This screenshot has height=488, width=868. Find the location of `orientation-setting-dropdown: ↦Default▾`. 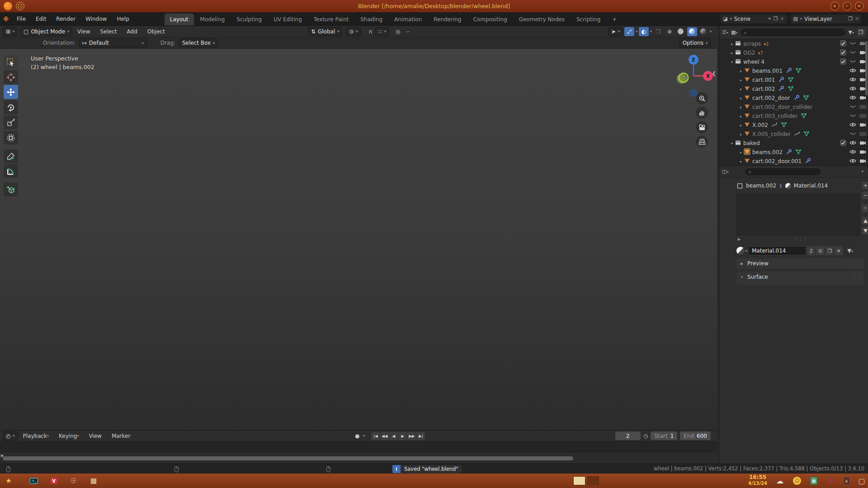

orientation-setting-dropdown: ↦Default▾ is located at coordinates (113, 43).